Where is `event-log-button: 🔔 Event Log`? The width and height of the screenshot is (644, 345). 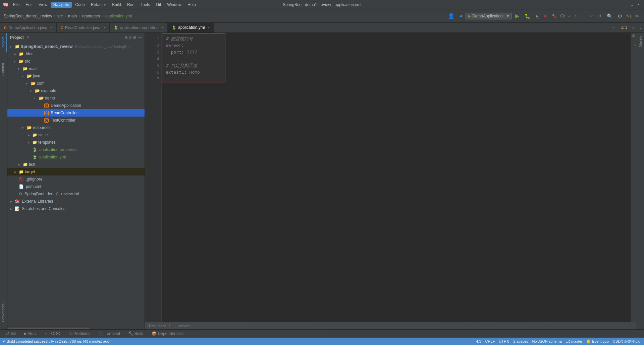 event-log-button: 🔔 Event Log is located at coordinates (598, 342).